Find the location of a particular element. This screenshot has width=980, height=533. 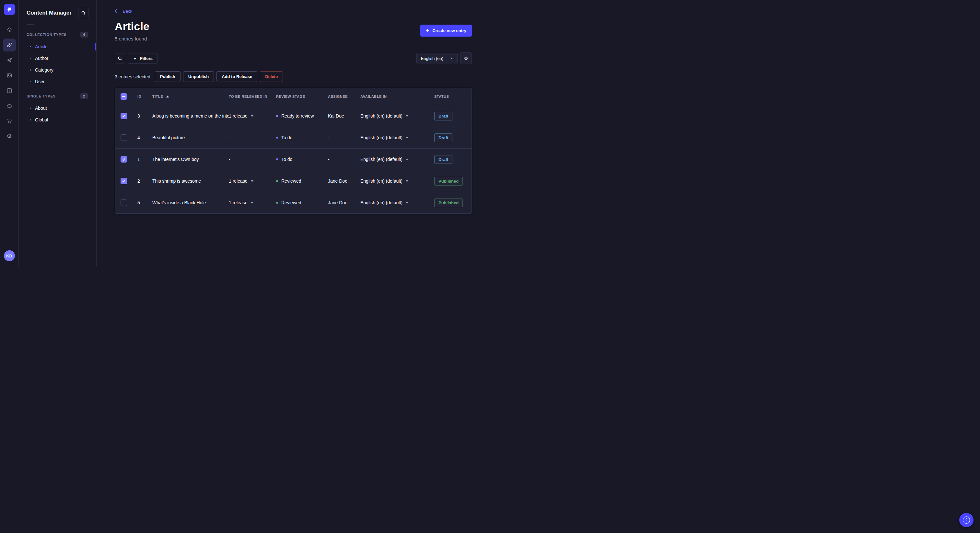

view-settings-button: ⚙ is located at coordinates (466, 59).